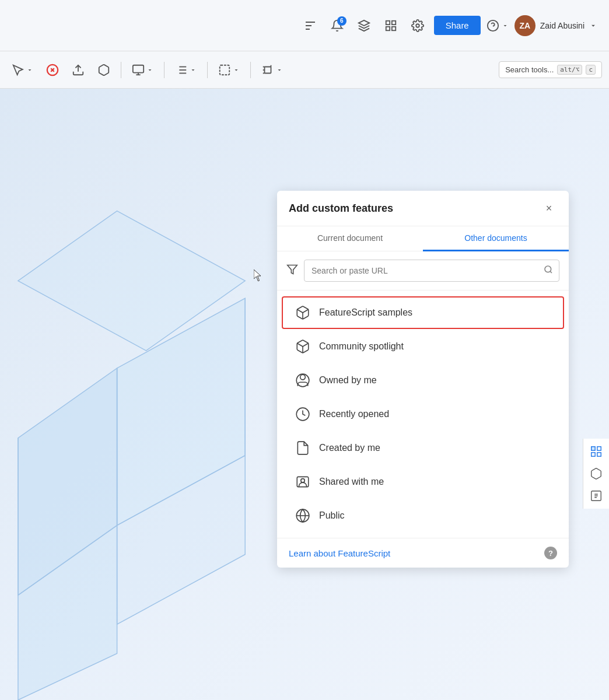 The image size is (609, 700). I want to click on featurescript-icon, so click(310, 26).